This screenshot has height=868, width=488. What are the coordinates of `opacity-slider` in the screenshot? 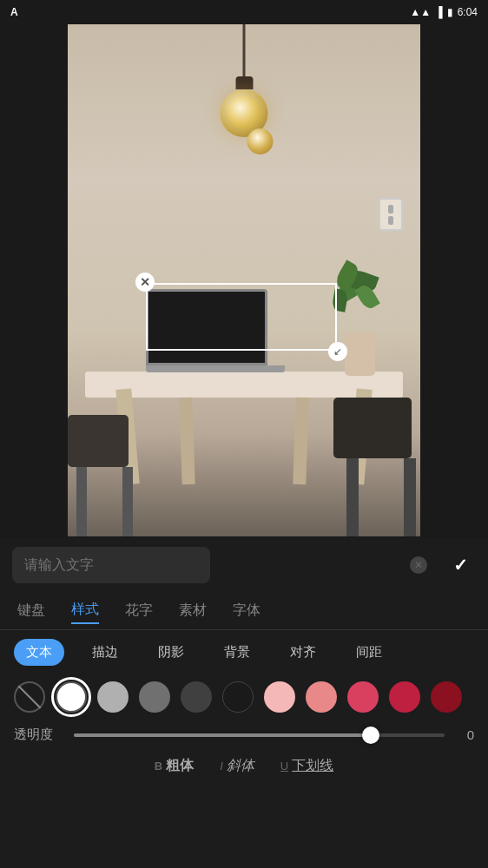 It's located at (259, 735).